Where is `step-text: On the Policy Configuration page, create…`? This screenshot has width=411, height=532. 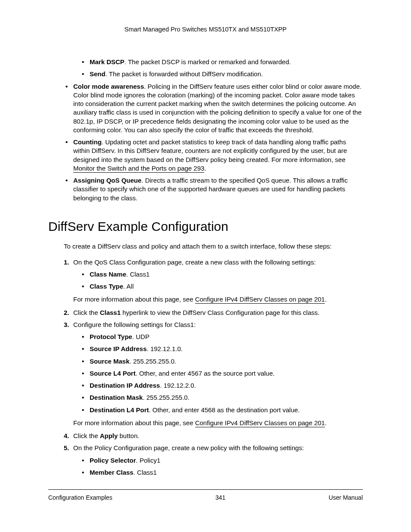
step-text: On the Policy Configuration page, create… is located at coordinates (189, 448).